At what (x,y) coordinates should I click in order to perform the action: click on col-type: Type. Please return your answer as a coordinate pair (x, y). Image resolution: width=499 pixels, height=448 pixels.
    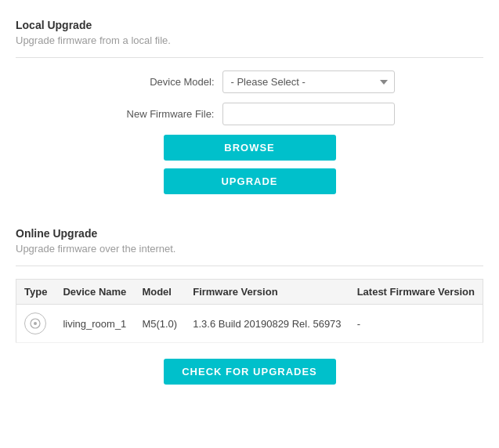
    Looking at the image, I should click on (36, 292).